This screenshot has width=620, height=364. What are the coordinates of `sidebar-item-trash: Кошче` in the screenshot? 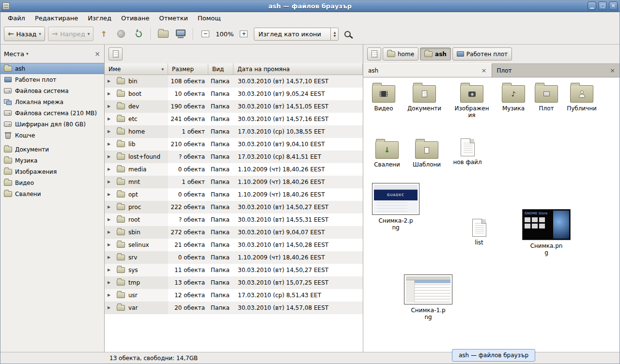 It's located at (52, 136).